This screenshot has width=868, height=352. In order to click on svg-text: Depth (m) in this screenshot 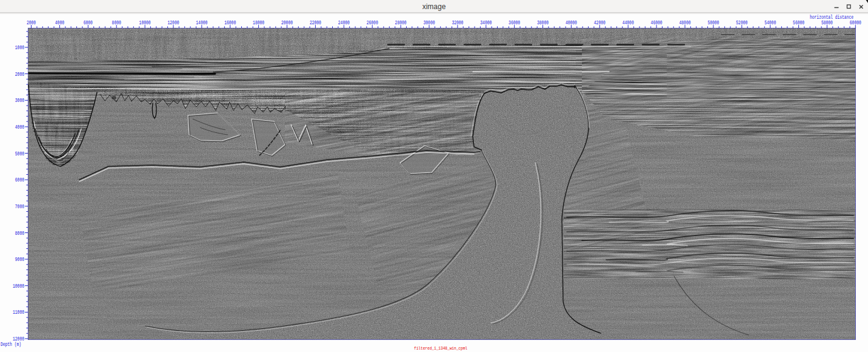, I will do `click(11, 345)`.